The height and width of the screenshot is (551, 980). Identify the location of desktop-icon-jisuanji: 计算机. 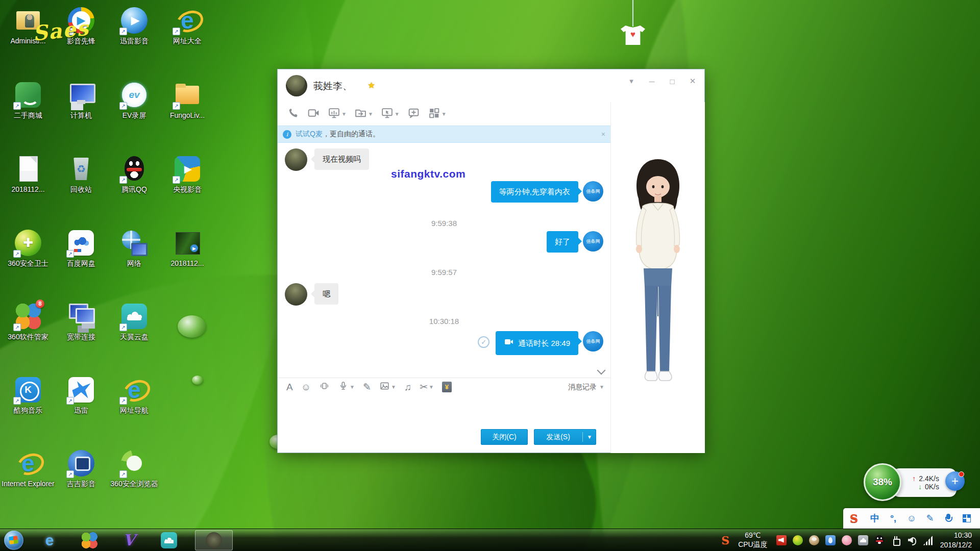
(81, 100).